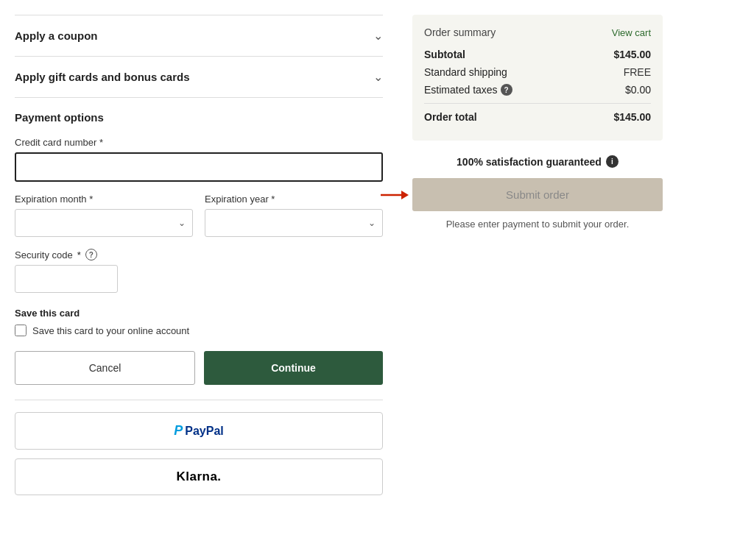 This screenshot has width=754, height=560. What do you see at coordinates (199, 77) in the screenshot?
I see `giftcards-accordion-header: Apply gift cards and bonus cards ⌄` at bounding box center [199, 77].